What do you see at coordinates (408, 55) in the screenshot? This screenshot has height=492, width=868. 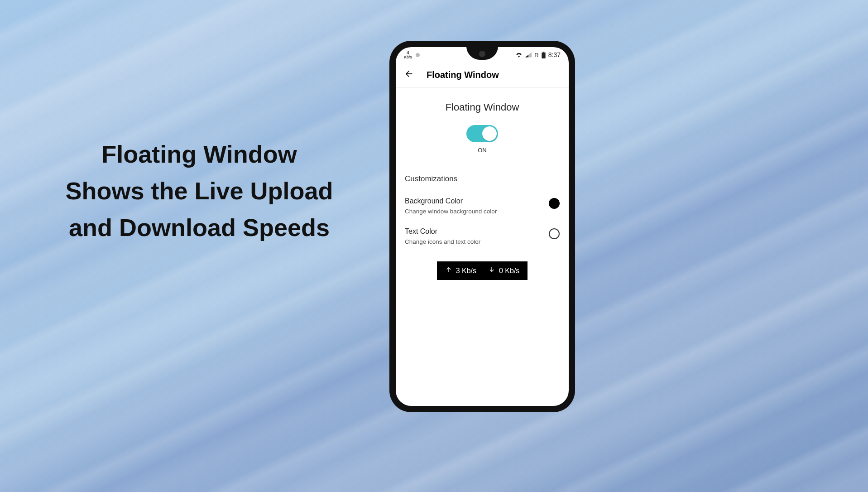 I see `statusbar-speed-indicator: 4 Kb/s` at bounding box center [408, 55].